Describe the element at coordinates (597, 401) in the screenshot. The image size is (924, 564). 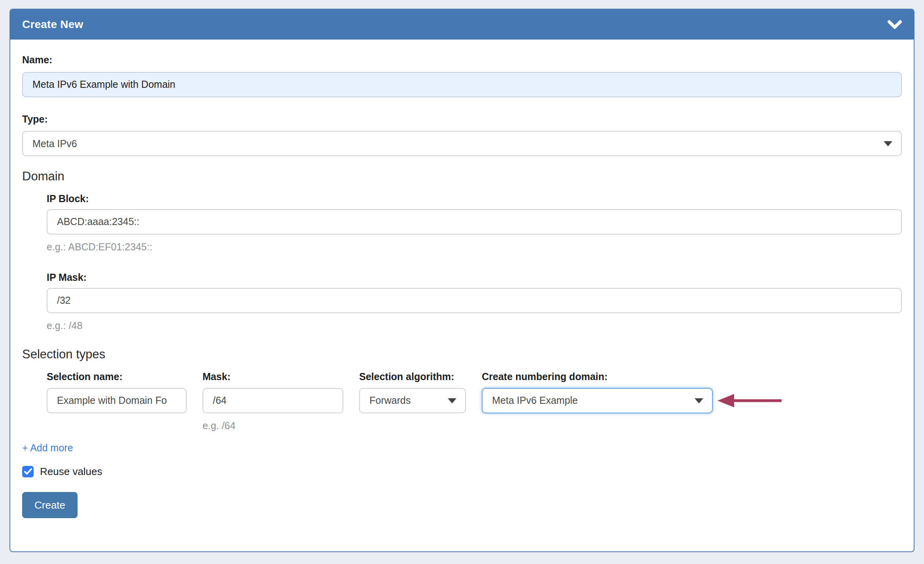
I see `numbering-domain-select: Meta IPv6 Example` at that location.